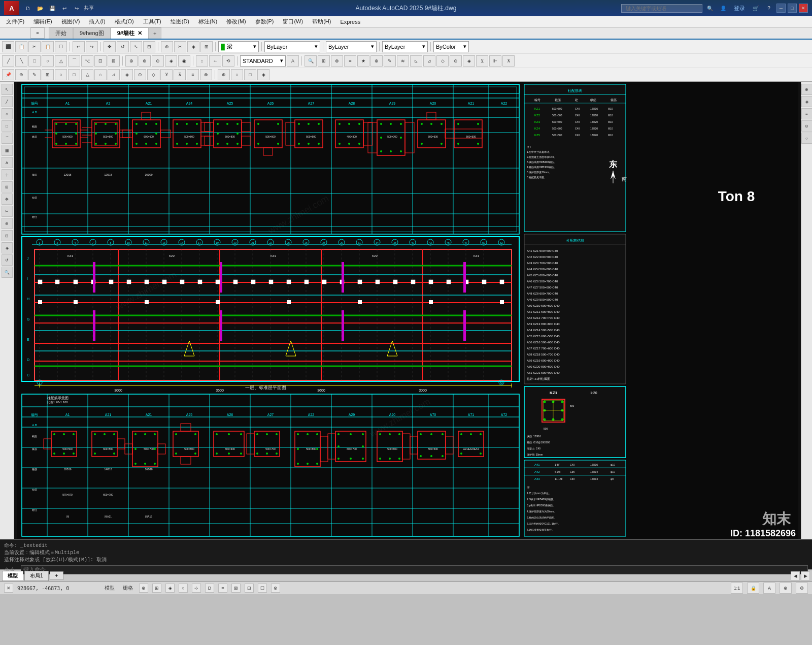 The width and height of the screenshot is (812, 645). I want to click on restore-button: □, so click(792, 8).